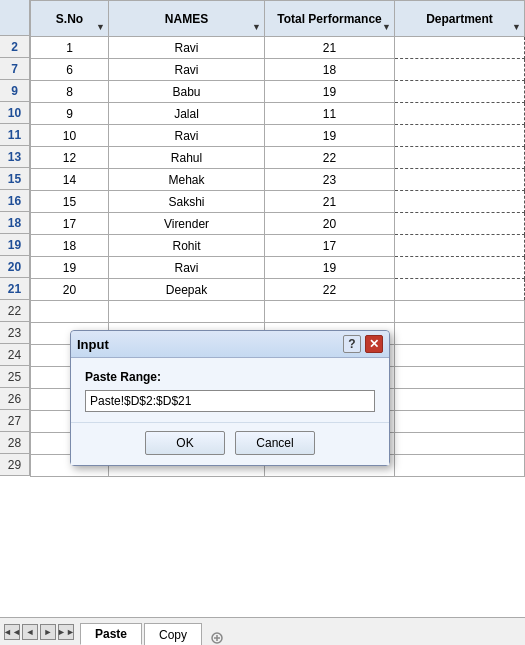  What do you see at coordinates (15, 135) in the screenshot?
I see `row-number-11: 11` at bounding box center [15, 135].